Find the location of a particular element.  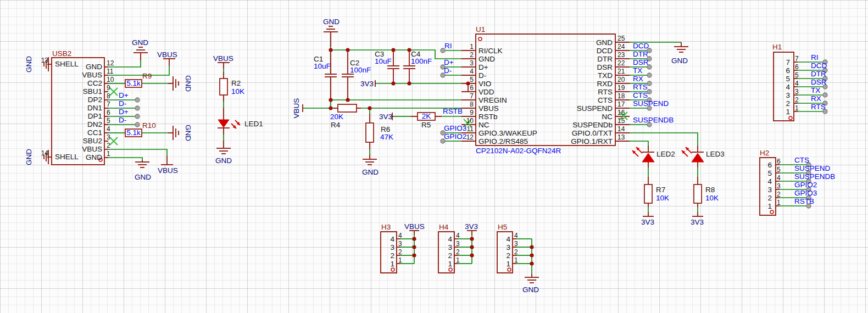

net-label-dtr: DTR is located at coordinates (819, 74).